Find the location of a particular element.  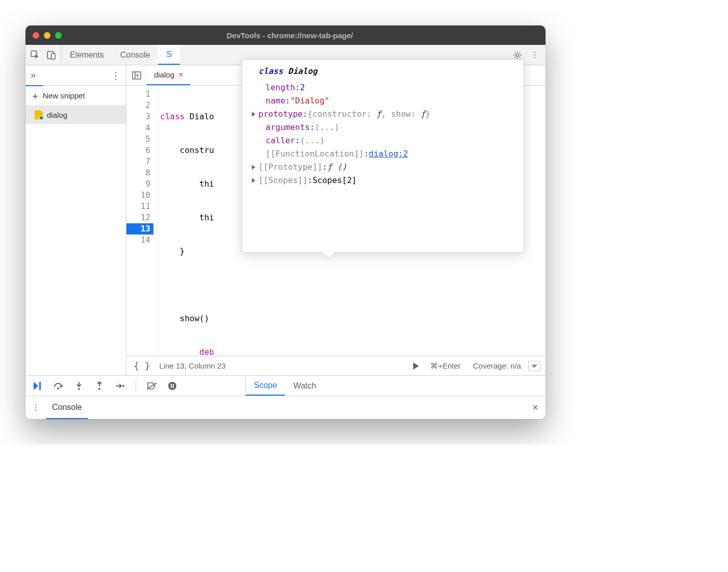

popover-prop-scopes: [[Scopes]]: Scopes[2] is located at coordinates (383, 180).